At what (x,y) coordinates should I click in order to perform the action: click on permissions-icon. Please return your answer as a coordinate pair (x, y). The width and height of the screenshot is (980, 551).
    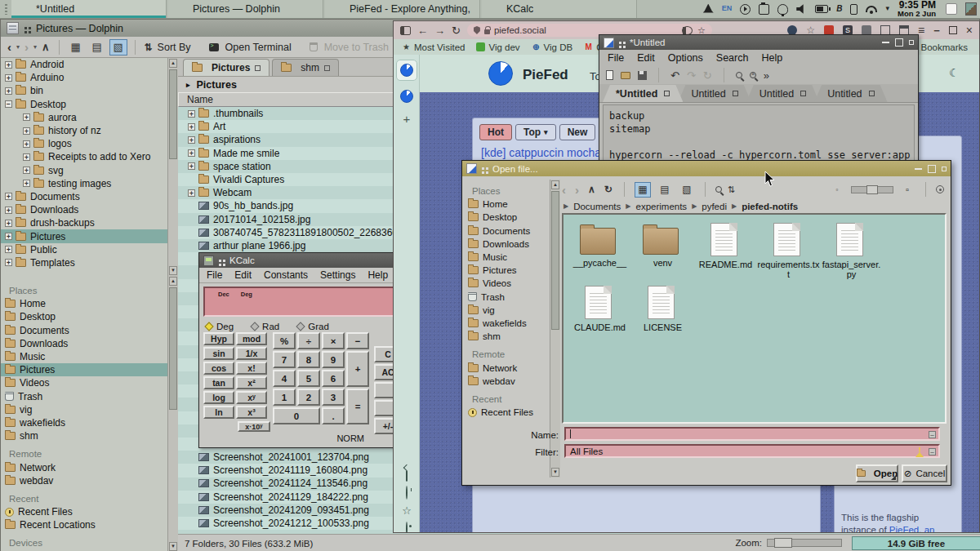
    Looking at the image, I should click on (688, 31).